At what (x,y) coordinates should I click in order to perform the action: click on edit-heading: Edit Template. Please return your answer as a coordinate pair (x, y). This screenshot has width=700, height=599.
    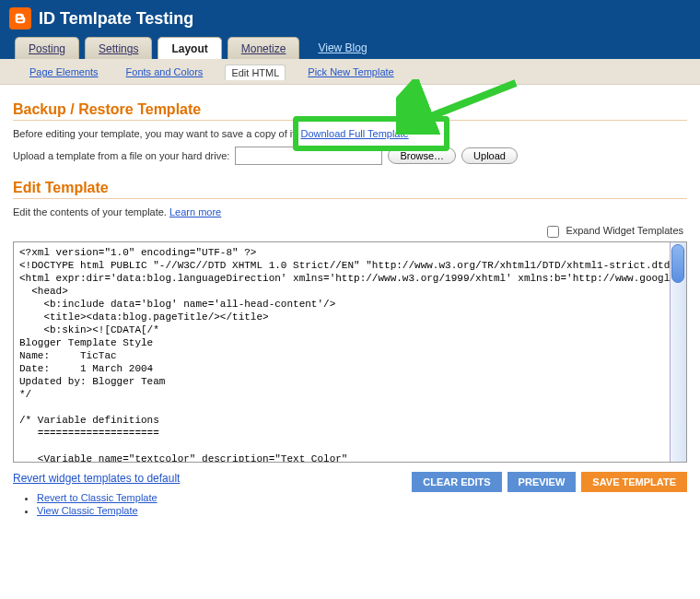
    Looking at the image, I should click on (350, 190).